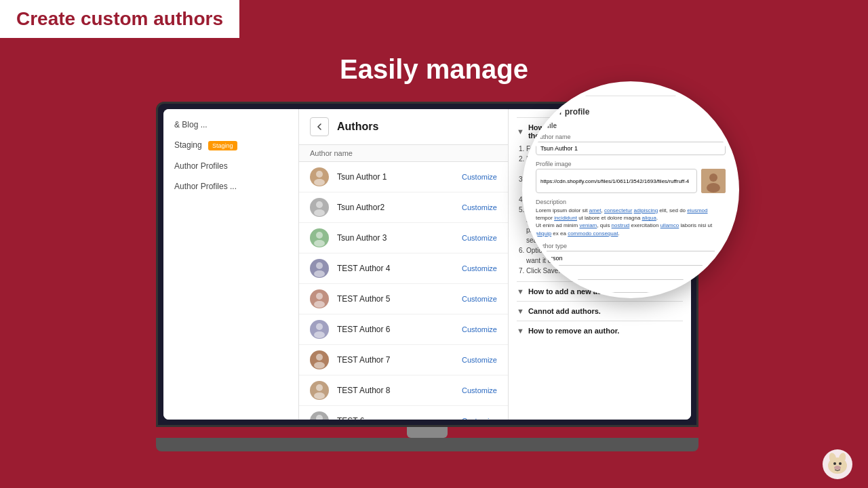 This screenshot has height=488, width=868. I want to click on sidebar-item-author-profiles-2: Author Profiles ..., so click(231, 186).